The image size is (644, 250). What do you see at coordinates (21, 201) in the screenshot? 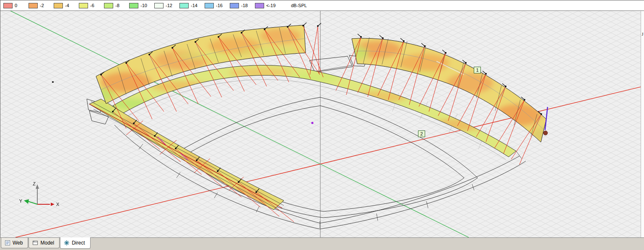
I see `y-axis-label: Y` at bounding box center [21, 201].